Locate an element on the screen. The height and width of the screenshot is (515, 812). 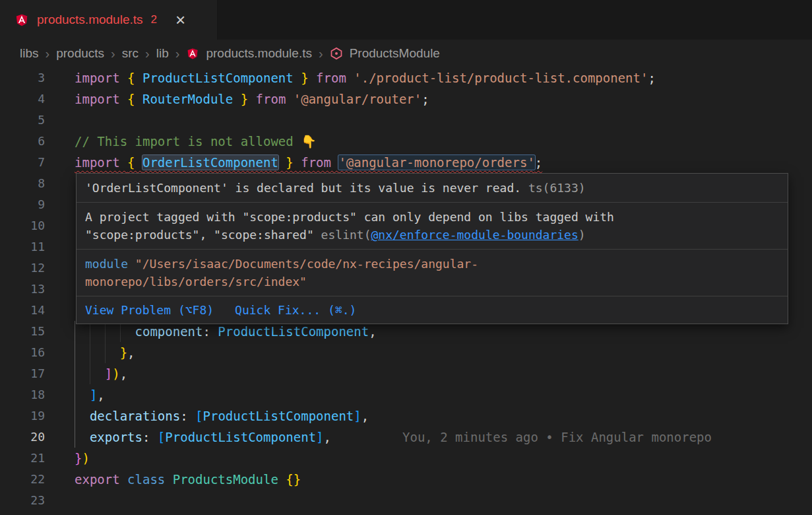
code-line-19: declarations: [ProductListComponent], is located at coordinates (443, 416).